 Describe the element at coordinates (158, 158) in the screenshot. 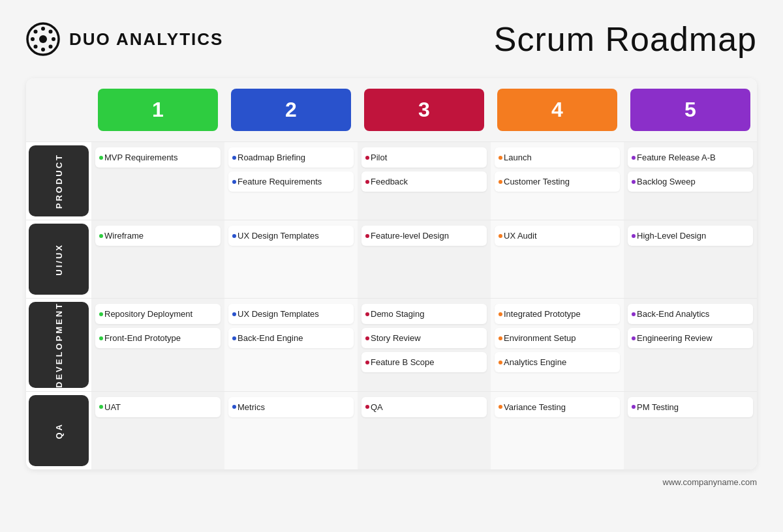

I see `task-card: MVP Requirements` at that location.